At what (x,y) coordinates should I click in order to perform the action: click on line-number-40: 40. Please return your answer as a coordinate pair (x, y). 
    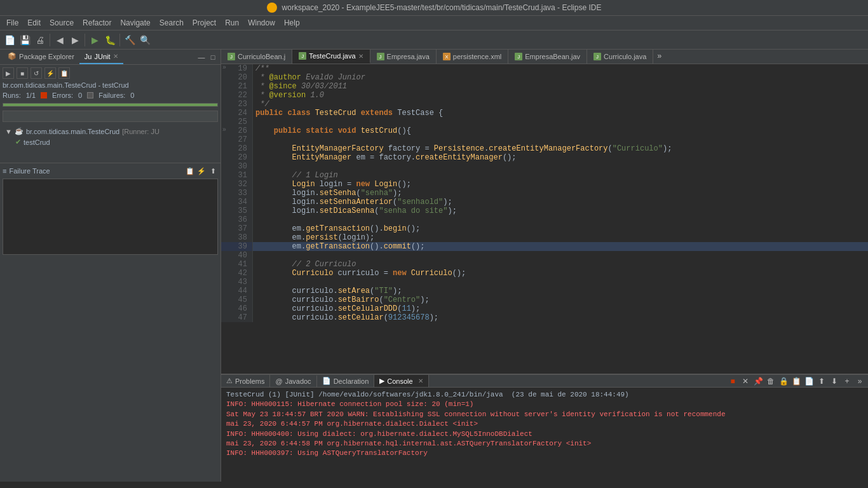
    Looking at the image, I should click on (237, 255).